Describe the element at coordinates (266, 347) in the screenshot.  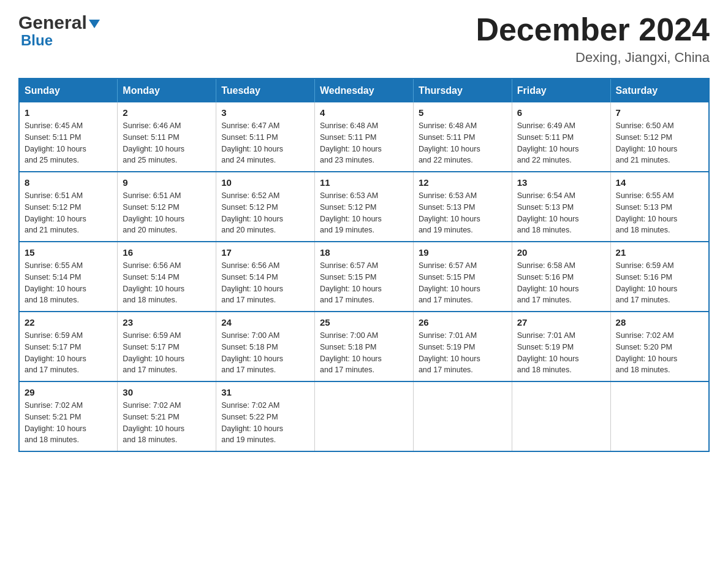
I see `calendar-cell: 24 Sunrise: 7:00 AM Sunset: 5:18 PM Dayl…` at that location.